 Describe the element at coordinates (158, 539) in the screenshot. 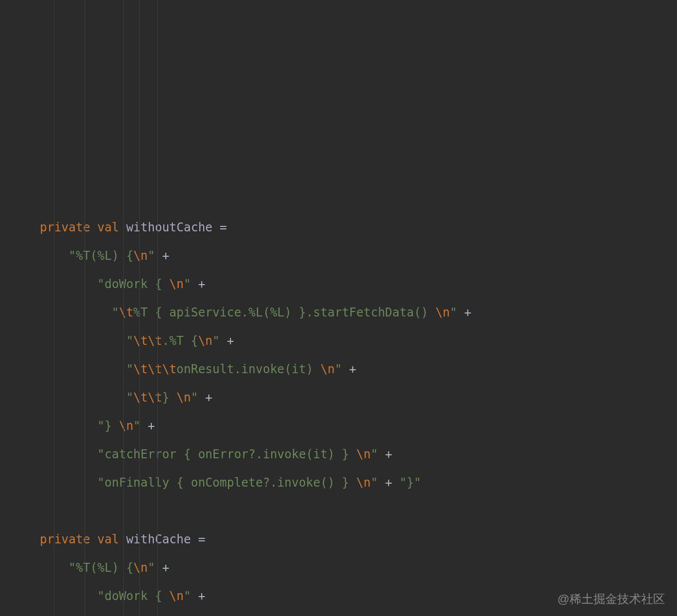

I see `code-token: withCache` at that location.